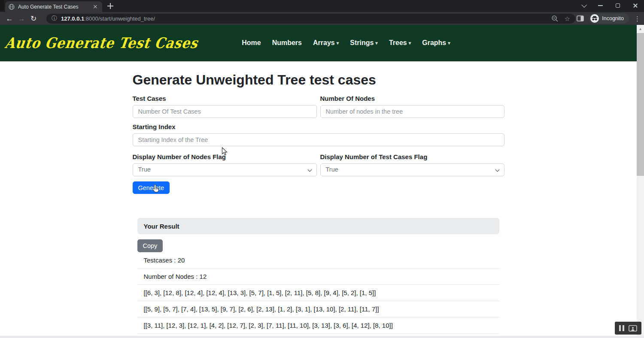 The image size is (644, 338). What do you see at coordinates (436, 43) in the screenshot?
I see `nav-item-graphs: Graphs▾` at bounding box center [436, 43].